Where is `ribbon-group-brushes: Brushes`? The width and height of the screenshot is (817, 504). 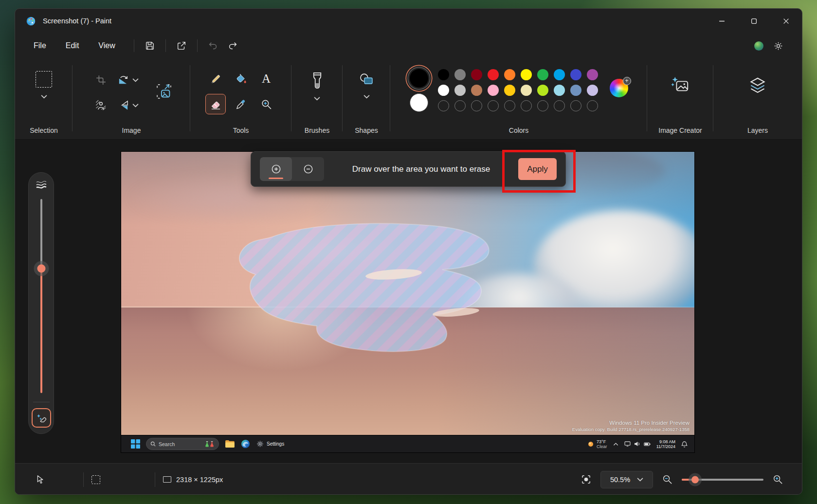
ribbon-group-brushes: Brushes is located at coordinates (317, 99).